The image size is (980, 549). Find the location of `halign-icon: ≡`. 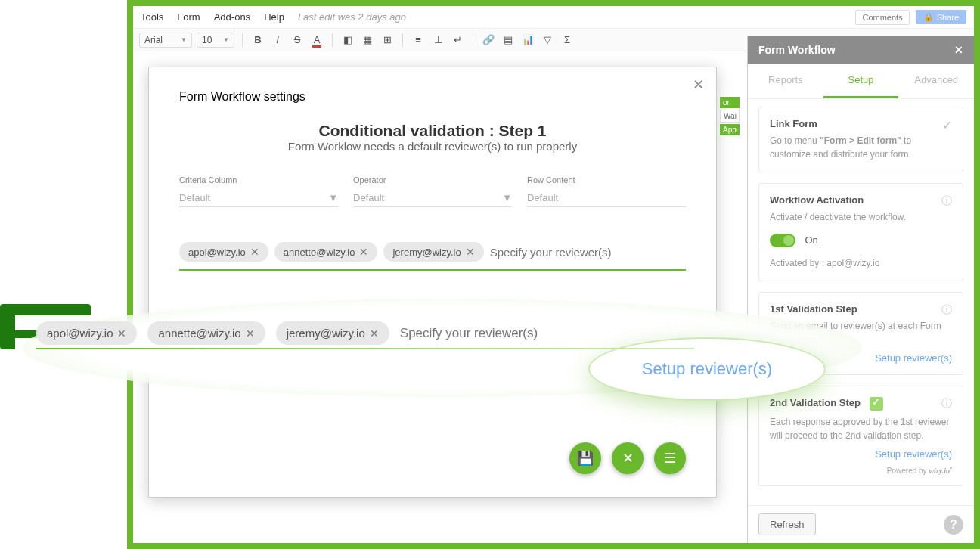

halign-icon: ≡ is located at coordinates (418, 39).